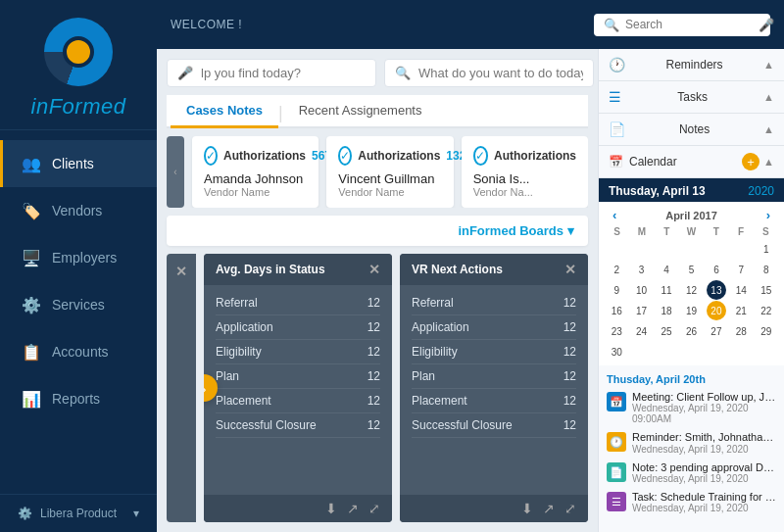  Describe the element at coordinates (616, 472) in the screenshot. I see `event-icon-note: 📄` at that location.